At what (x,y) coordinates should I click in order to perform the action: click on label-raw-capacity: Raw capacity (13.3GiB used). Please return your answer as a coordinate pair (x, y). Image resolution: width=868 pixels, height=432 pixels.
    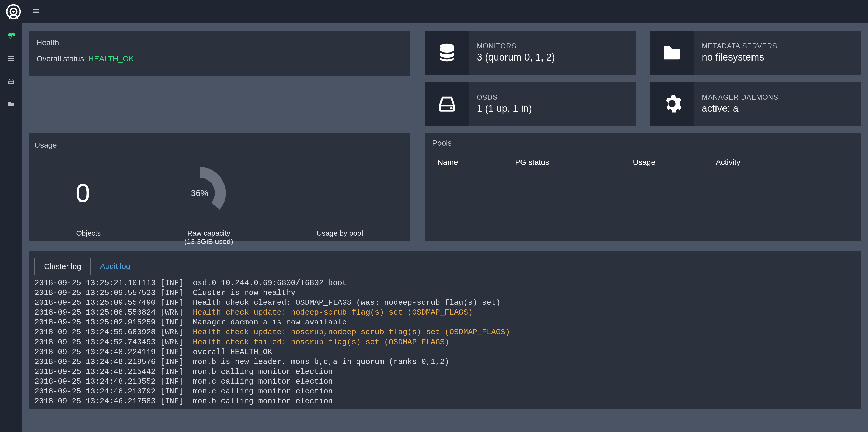
    Looking at the image, I should click on (209, 238).